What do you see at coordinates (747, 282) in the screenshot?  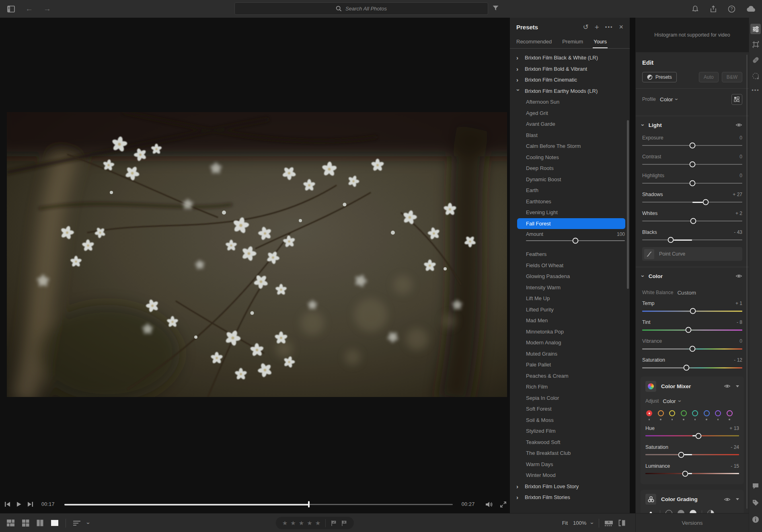 I see `edit-scrollbar` at bounding box center [747, 282].